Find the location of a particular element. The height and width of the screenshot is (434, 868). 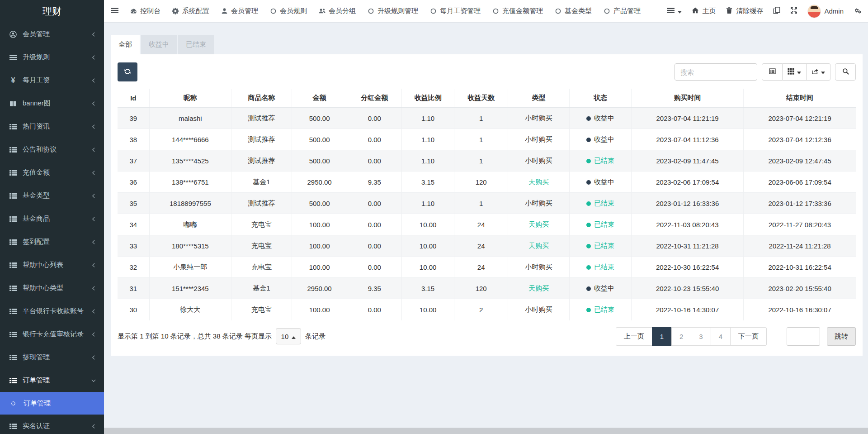

fulltext-search-button is located at coordinates (845, 72).